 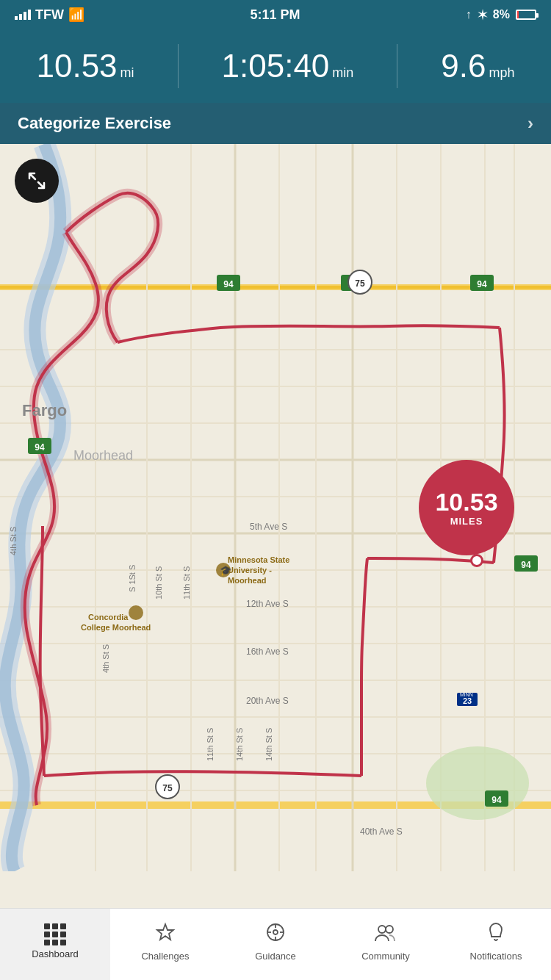 What do you see at coordinates (496, 934) in the screenshot?
I see `notifications-icon` at bounding box center [496, 934].